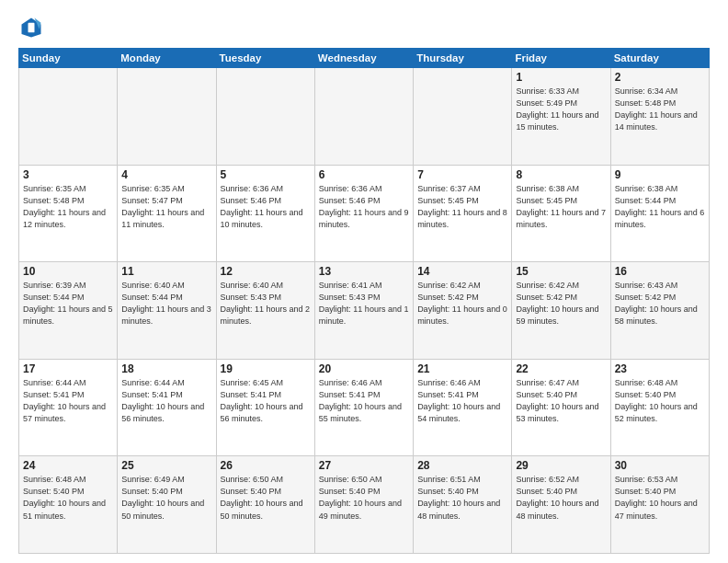 This screenshot has width=728, height=563. I want to click on day-info: Sunrise: 6:47 AM Sunset: 5:40 PM Dayligh…, so click(561, 401).